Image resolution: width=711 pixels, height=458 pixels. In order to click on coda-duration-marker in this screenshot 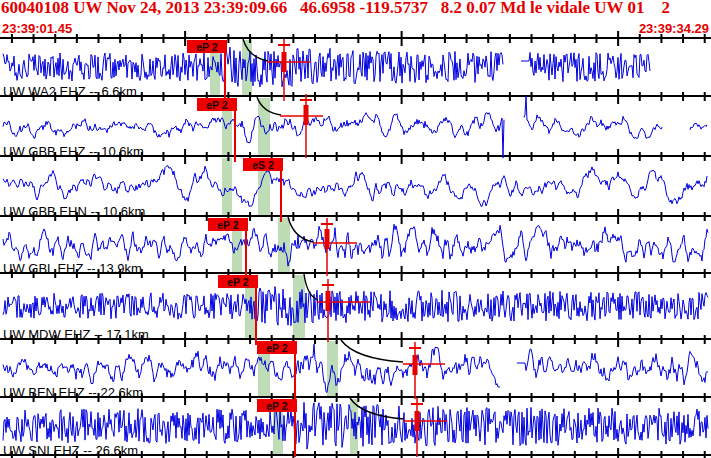, I will do `click(302, 126)`.